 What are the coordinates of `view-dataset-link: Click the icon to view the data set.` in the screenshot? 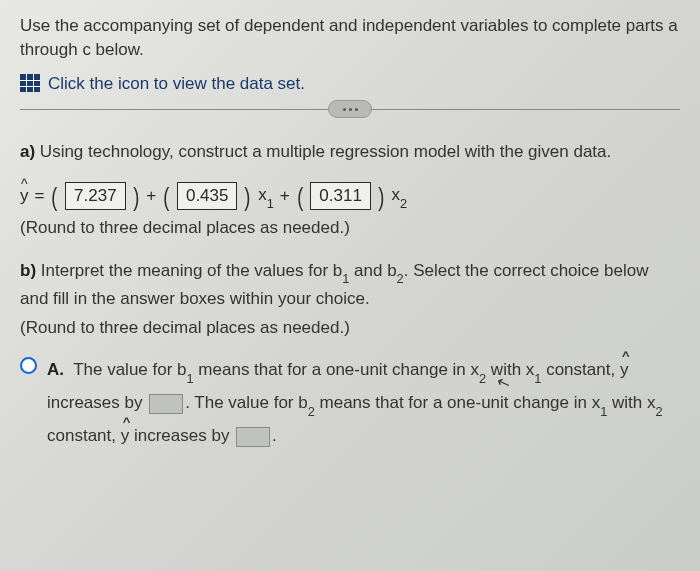 It's located at (176, 84).